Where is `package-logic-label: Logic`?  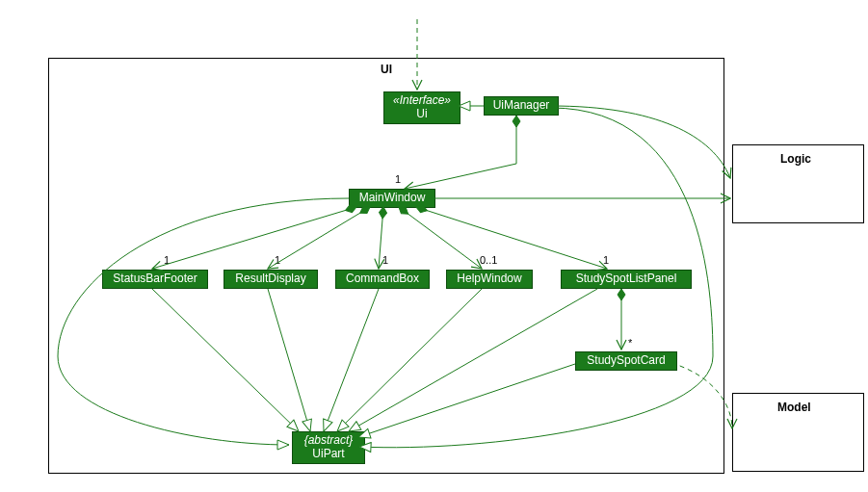 package-logic-label: Logic is located at coordinates (796, 159).